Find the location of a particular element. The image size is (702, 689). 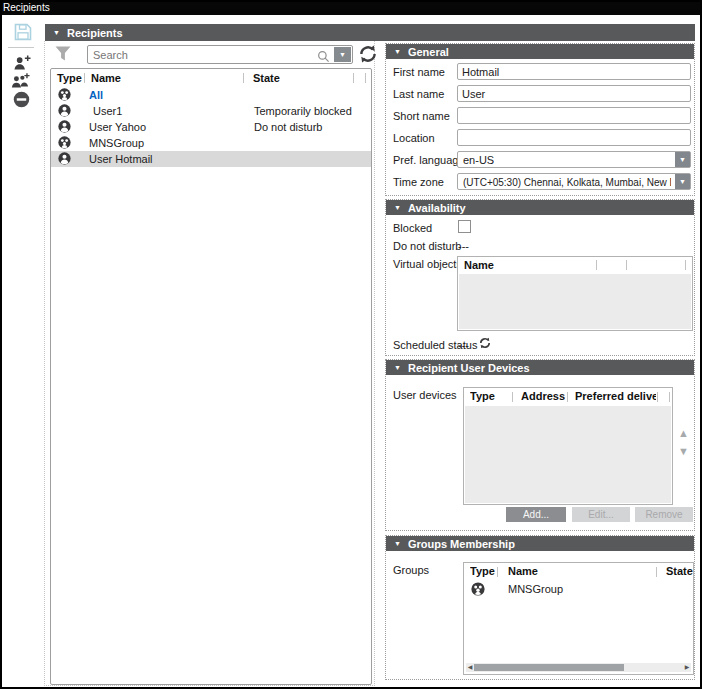

add-user-button is located at coordinates (22, 64).